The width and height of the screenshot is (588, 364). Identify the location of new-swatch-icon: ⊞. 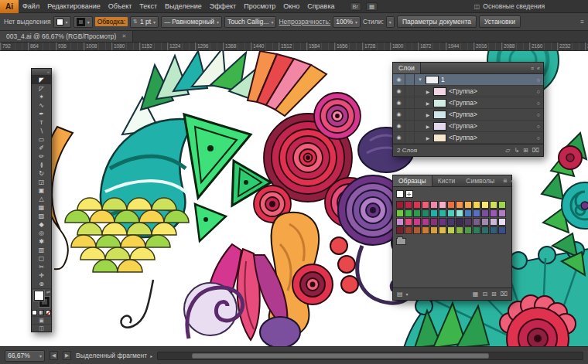
(494, 294).